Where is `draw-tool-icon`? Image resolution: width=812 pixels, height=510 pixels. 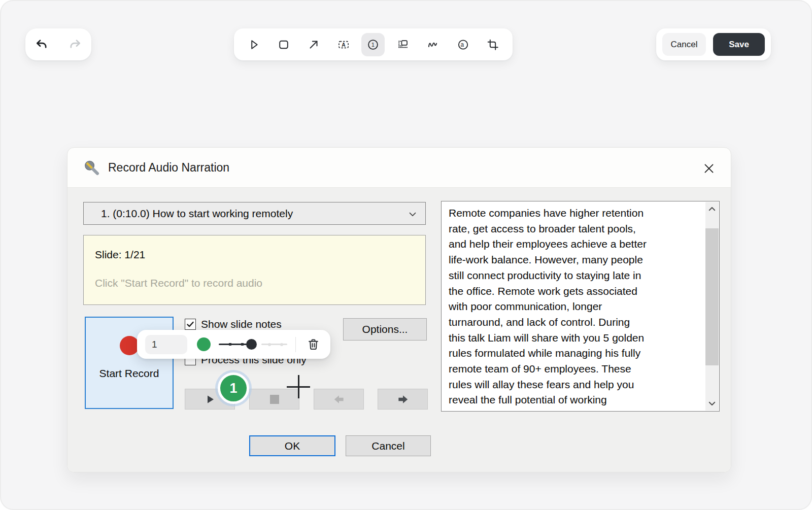
draw-tool-icon is located at coordinates (433, 45).